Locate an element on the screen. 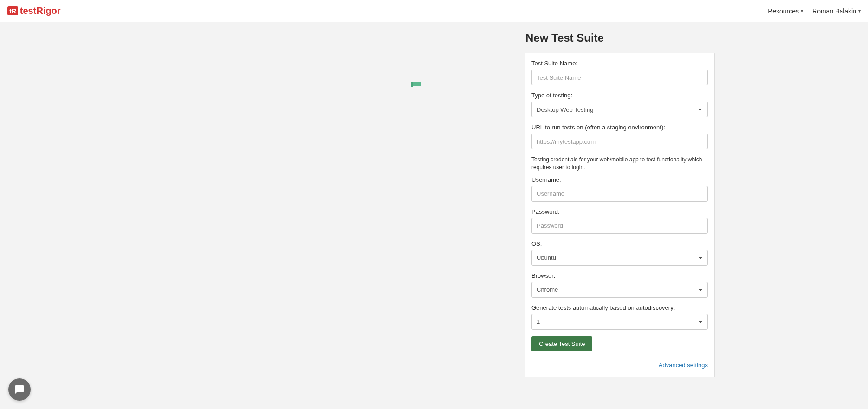  nav-user: Roman Balakin ▾ is located at coordinates (836, 11).